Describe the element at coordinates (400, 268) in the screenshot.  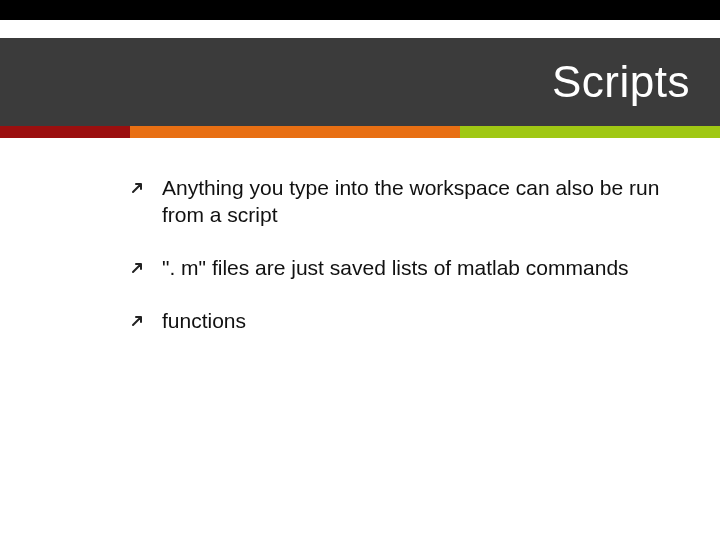
I see `list-item: ". m" files are just saved lists of matl…` at that location.